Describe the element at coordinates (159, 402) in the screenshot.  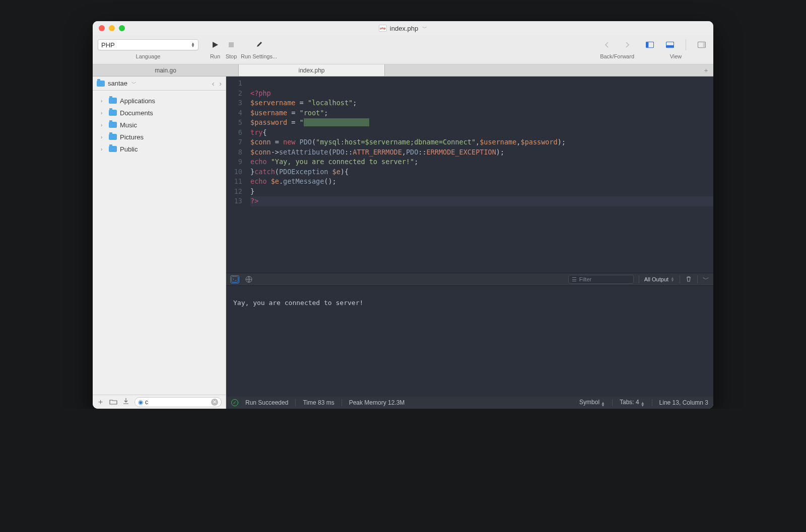
I see `sidebar-footer: ＋ ◉ c ✕` at that location.